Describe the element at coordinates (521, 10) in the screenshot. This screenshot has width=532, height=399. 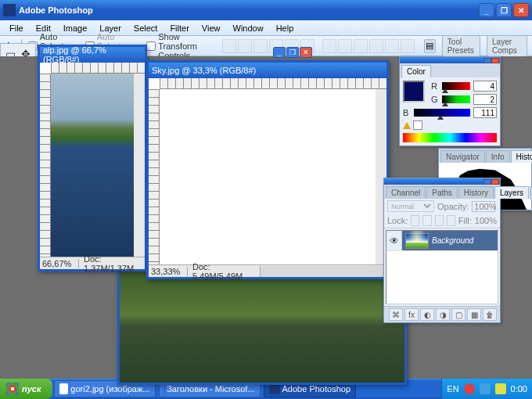
I see `close-button: ✕` at that location.